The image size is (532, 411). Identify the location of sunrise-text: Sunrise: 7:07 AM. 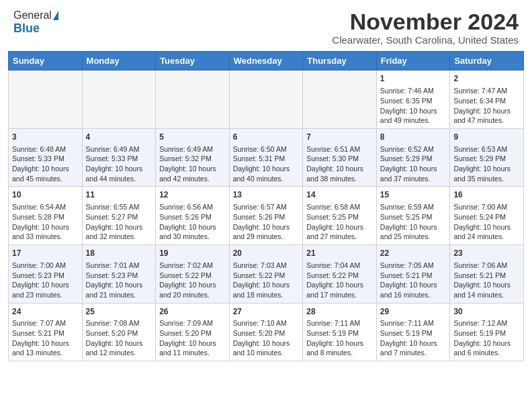
(46, 324).